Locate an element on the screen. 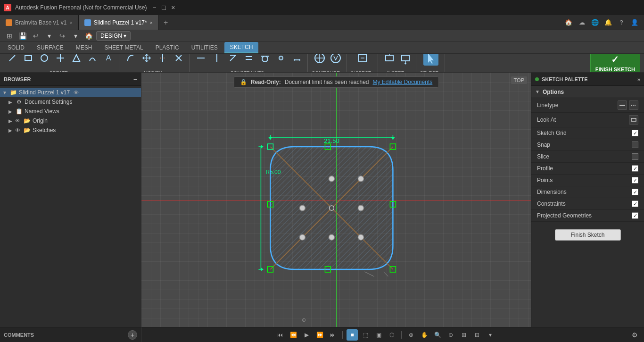 This screenshot has height=342, width=644. fit-control: ⊙ is located at coordinates (451, 335).